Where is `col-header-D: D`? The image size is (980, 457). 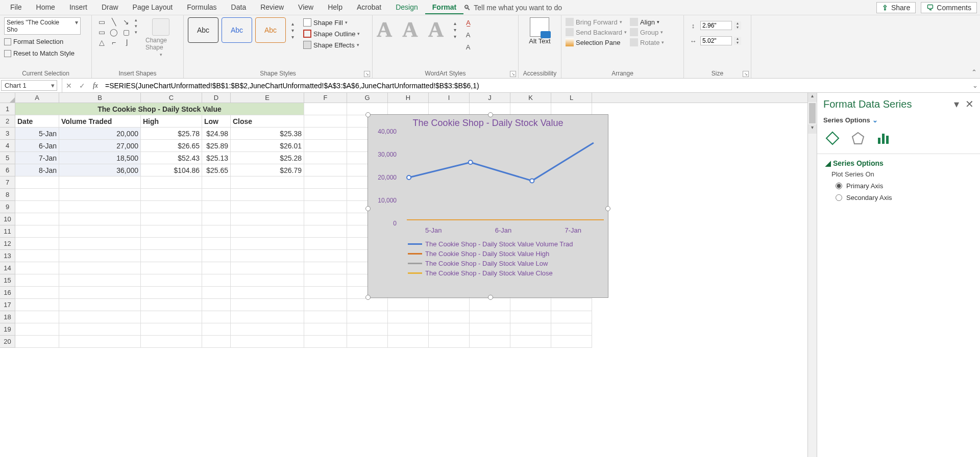 col-header-D: D is located at coordinates (216, 98).